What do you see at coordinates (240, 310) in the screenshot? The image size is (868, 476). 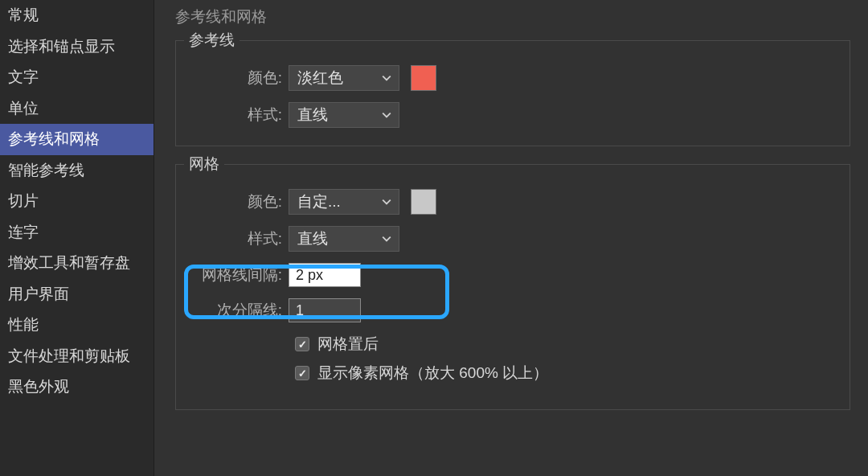 I see `subdivision-label: 次分隔线:` at bounding box center [240, 310].